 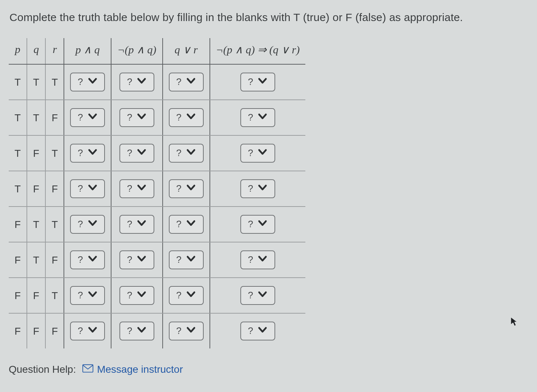 What do you see at coordinates (267, 369) in the screenshot?
I see `question-help: Question Help: Message instructor` at bounding box center [267, 369].